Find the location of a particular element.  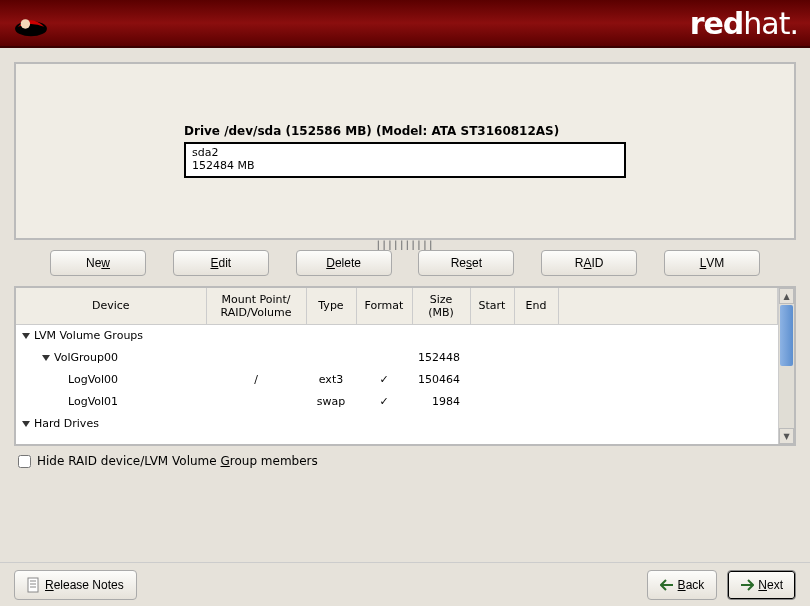

raid-button: RAID is located at coordinates (589, 263).